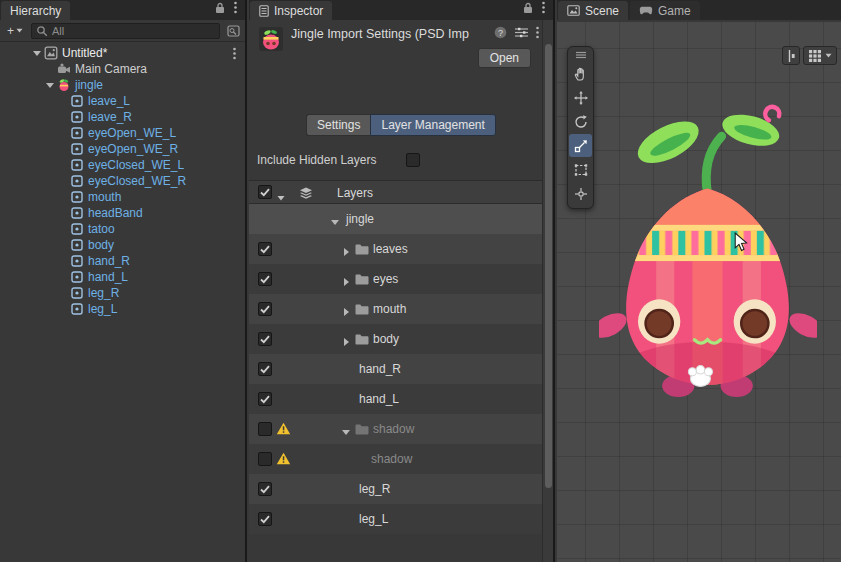  What do you see at coordinates (396, 219) in the screenshot?
I see `layer-row-jingle: jingle` at bounding box center [396, 219].